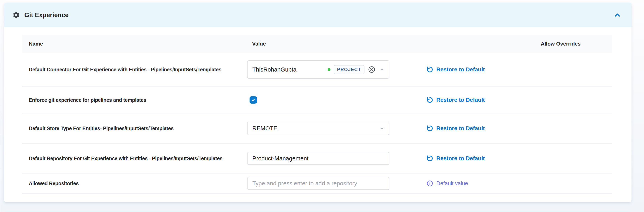  I want to click on next-section-header, so click(318, 211).